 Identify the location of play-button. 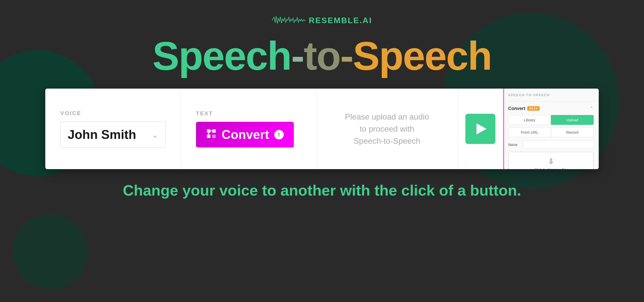
(480, 129).